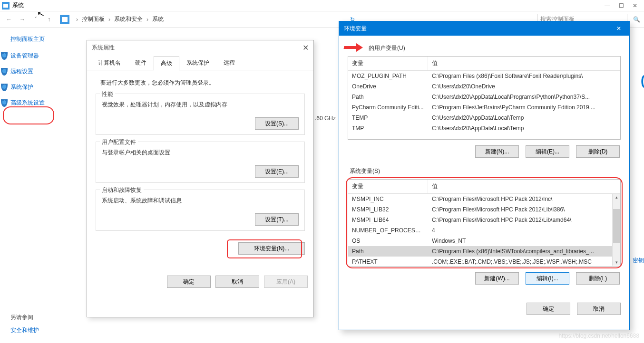 Image resolution: width=644 pixels, height=343 pixels. Describe the element at coordinates (484, 86) in the screenshot. I see `table-row: OneDriveC:\Users\dxl20\OneDrive` at that location.